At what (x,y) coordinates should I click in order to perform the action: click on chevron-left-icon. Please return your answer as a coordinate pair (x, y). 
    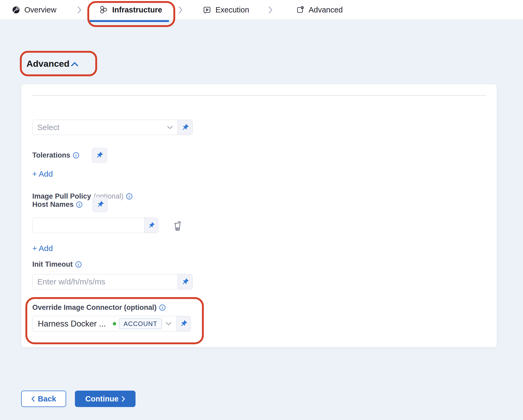
    Looking at the image, I should click on (33, 399).